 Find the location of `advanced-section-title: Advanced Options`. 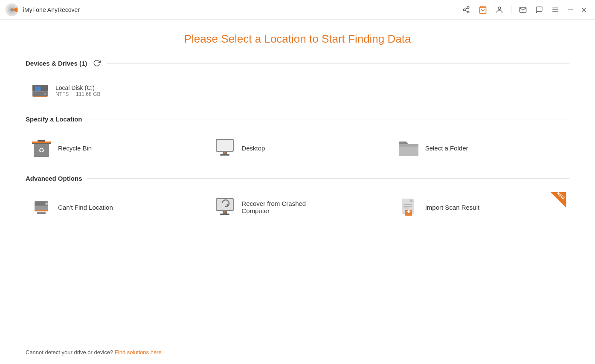

advanced-section-title: Advanced Options is located at coordinates (54, 178).